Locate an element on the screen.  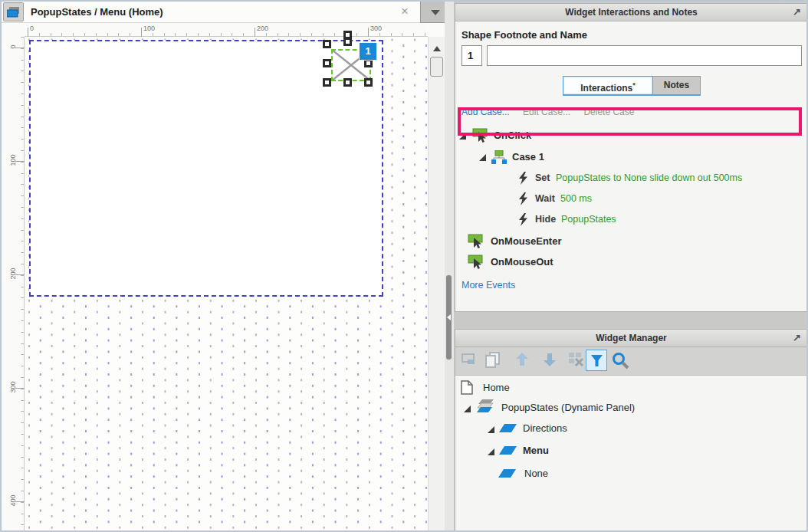
scrollbar-thumb is located at coordinates (437, 67).